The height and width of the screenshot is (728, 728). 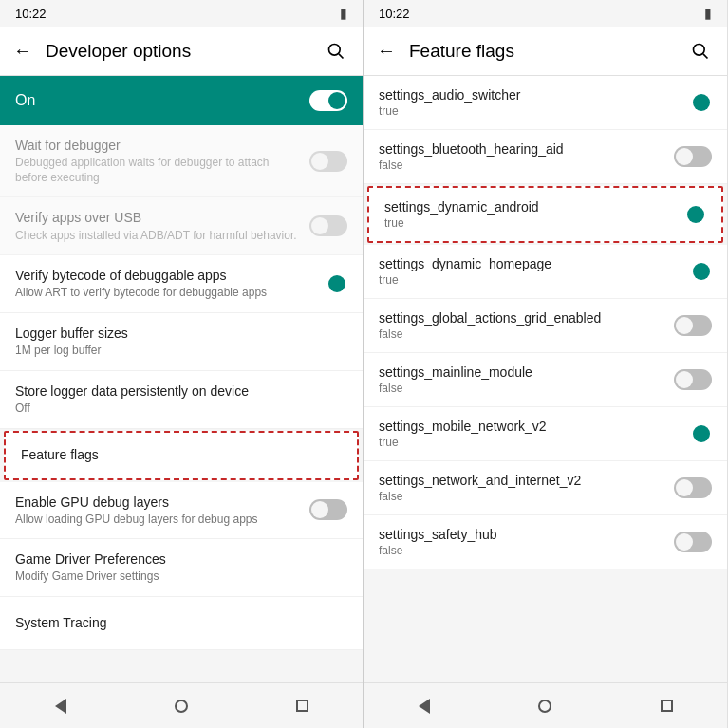 I want to click on flag-value-settings-mobile-network-v2: true, so click(x=463, y=442).